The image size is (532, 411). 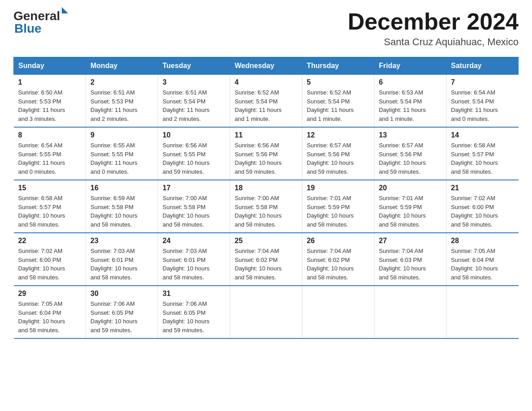 What do you see at coordinates (483, 66) in the screenshot?
I see `header-cell-saturday: Saturday` at bounding box center [483, 66].